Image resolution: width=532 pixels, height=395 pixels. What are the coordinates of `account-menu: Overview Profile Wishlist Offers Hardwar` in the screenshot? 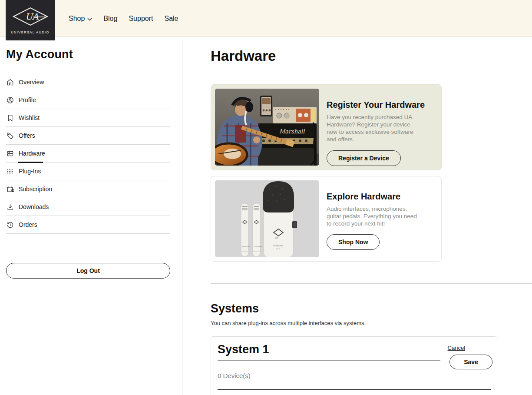 It's located at (88, 154).